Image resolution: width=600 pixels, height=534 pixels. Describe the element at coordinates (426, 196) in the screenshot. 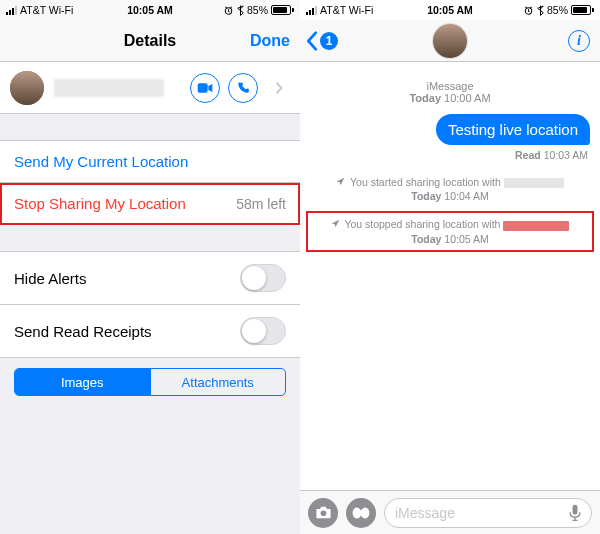

I see `started-day: Today` at that location.